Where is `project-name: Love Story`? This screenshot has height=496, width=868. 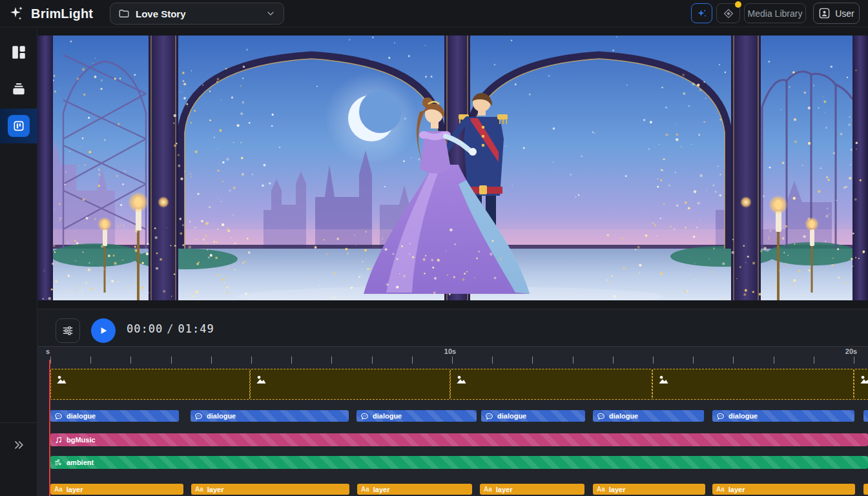
project-name: Love Story is located at coordinates (198, 14).